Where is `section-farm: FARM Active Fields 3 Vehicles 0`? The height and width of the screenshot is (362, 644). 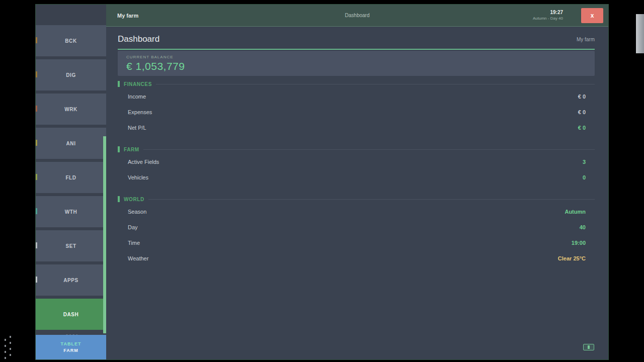 section-farm: FARM Active Fields 3 Vehicles 0 is located at coordinates (356, 166).